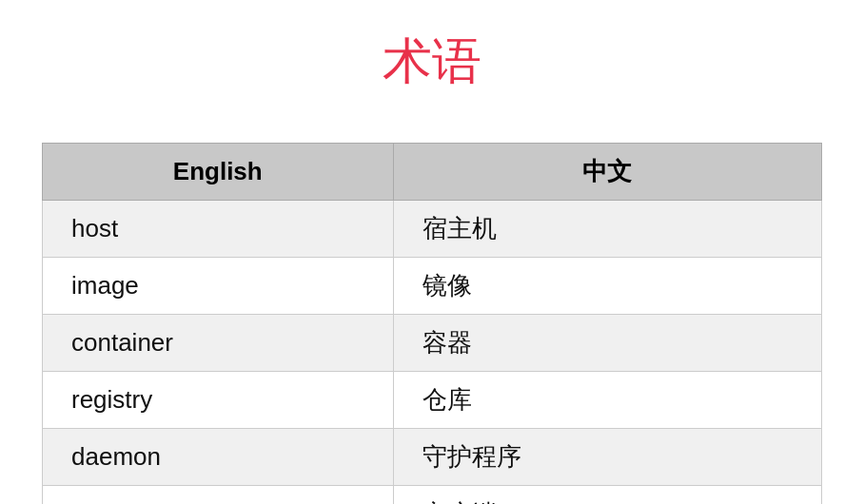 The height and width of the screenshot is (504, 864). I want to click on cell-chinese: 守护程序, so click(607, 457).